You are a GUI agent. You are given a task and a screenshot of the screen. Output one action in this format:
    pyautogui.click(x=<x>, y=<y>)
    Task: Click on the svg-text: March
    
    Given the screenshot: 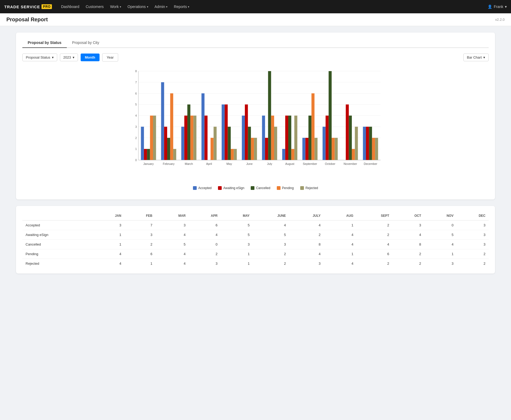 What is the action you would take?
    pyautogui.click(x=189, y=164)
    